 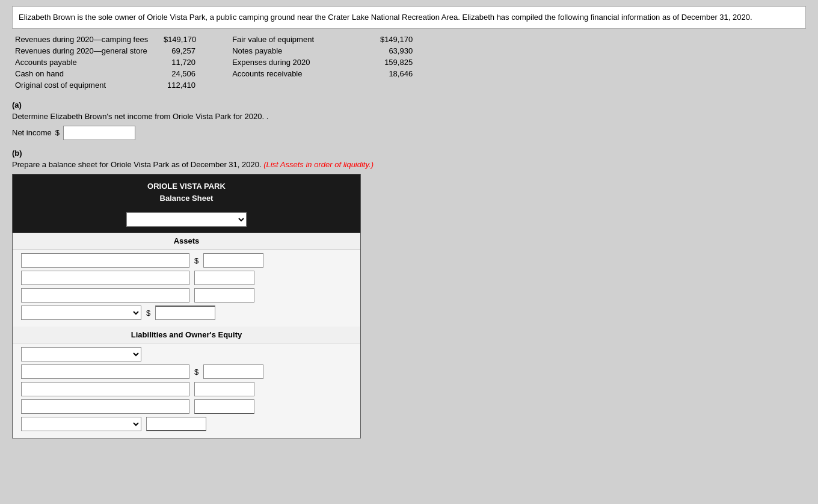 What do you see at coordinates (298, 51) in the screenshot?
I see `label-notes-payable: Notes payable` at bounding box center [298, 51].